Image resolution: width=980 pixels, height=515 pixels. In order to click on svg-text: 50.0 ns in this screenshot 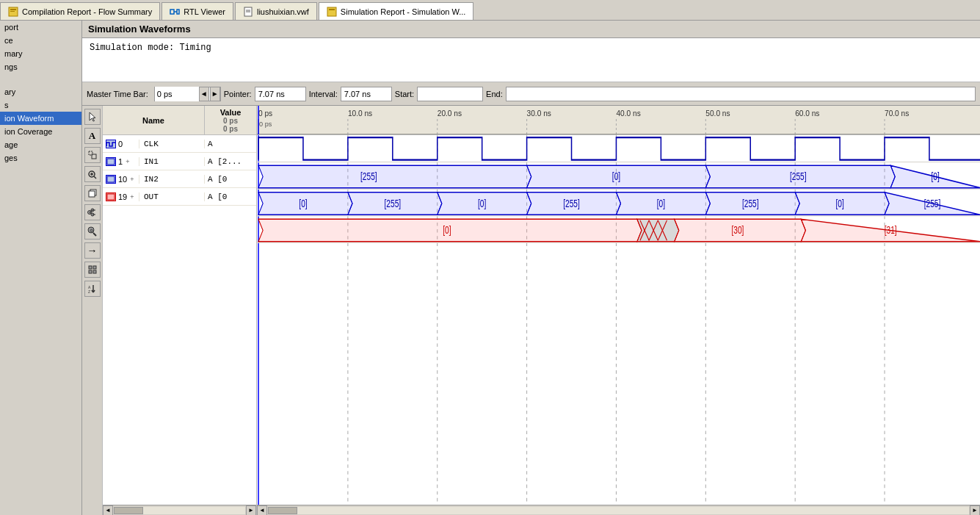, I will do `click(718, 113)`.